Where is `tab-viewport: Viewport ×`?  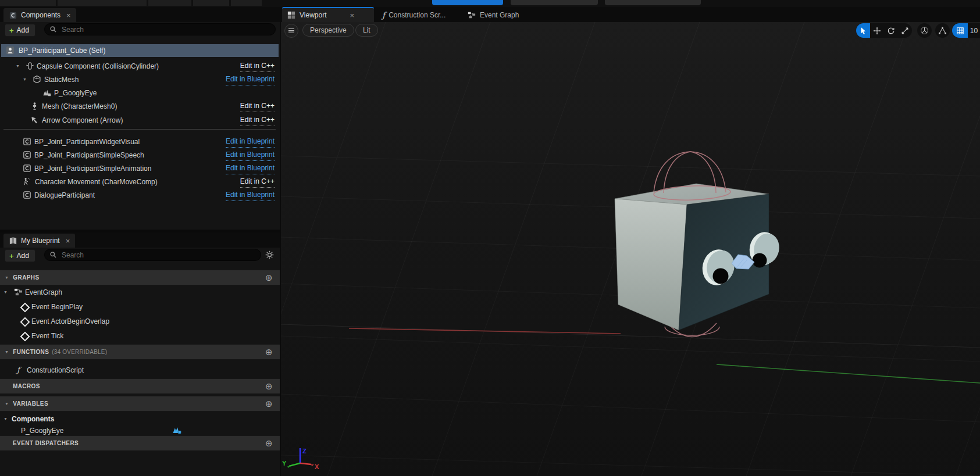 tab-viewport: Viewport × is located at coordinates (328, 15).